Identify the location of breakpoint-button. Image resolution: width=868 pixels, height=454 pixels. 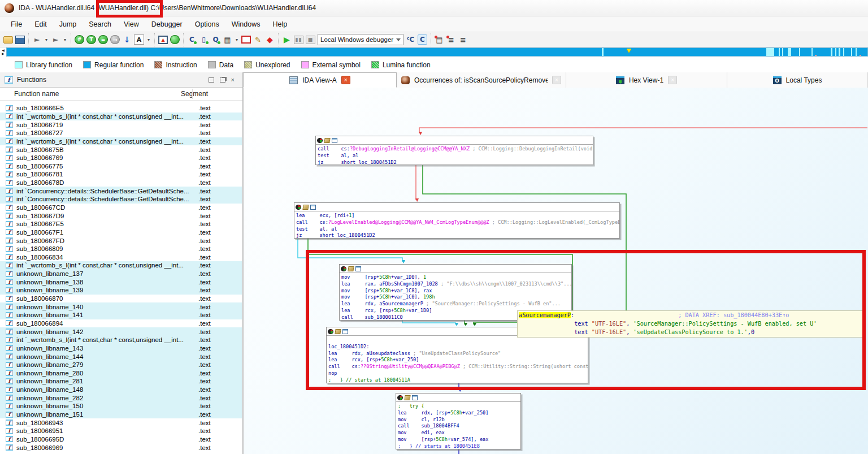
(246, 40).